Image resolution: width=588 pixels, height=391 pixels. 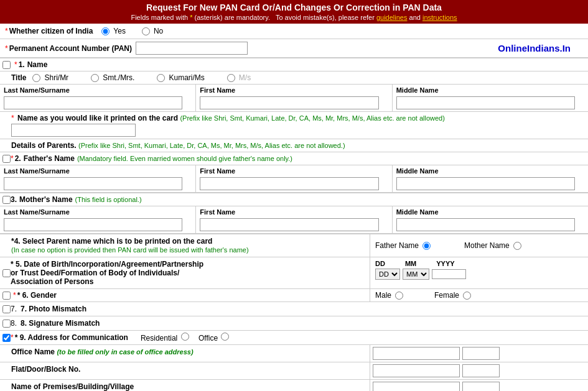 What do you see at coordinates (294, 78) in the screenshot?
I see `title-row: Title Shri/Mr Smt./Mrs. Kumari/Ms M/s` at bounding box center [294, 78].